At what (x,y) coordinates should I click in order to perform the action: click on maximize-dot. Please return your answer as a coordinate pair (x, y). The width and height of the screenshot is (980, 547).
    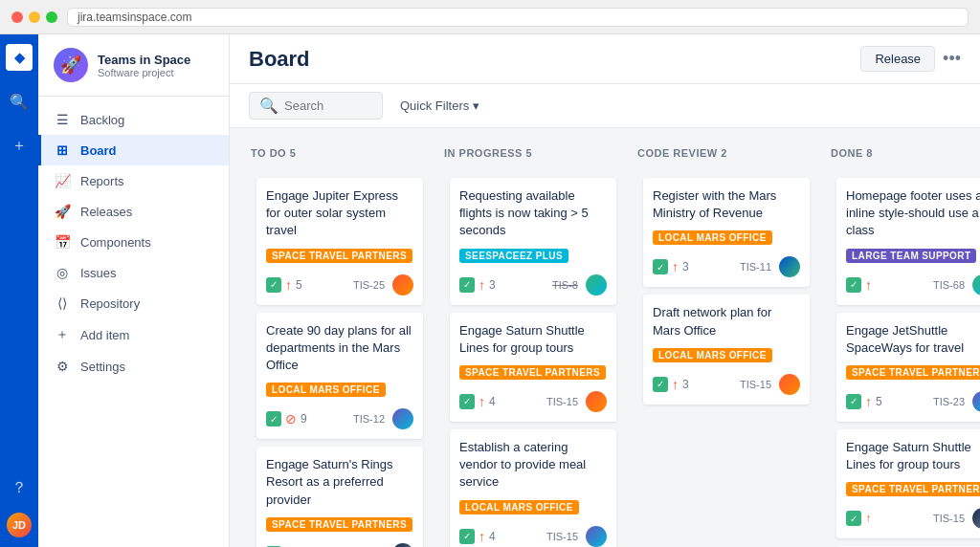
    Looking at the image, I should click on (52, 17).